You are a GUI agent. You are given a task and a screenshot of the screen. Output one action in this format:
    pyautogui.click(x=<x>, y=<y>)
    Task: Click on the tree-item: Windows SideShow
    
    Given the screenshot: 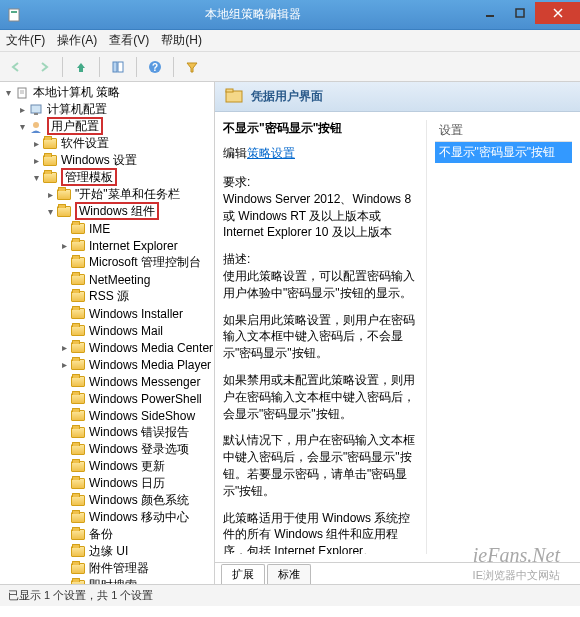 What is the action you would take?
    pyautogui.click(x=108, y=416)
    